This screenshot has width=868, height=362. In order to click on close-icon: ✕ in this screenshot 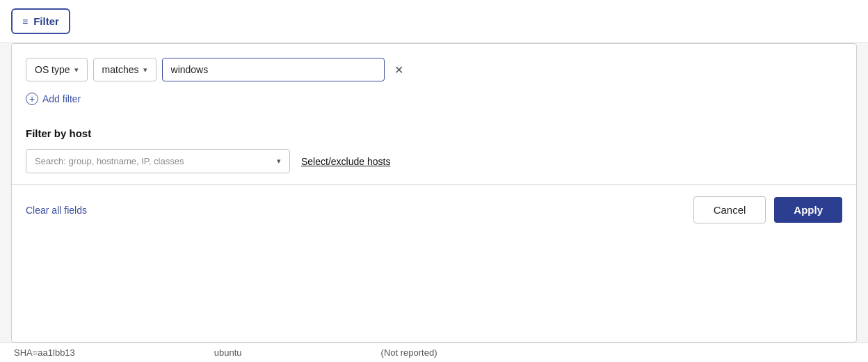, I will do `click(399, 70)`.